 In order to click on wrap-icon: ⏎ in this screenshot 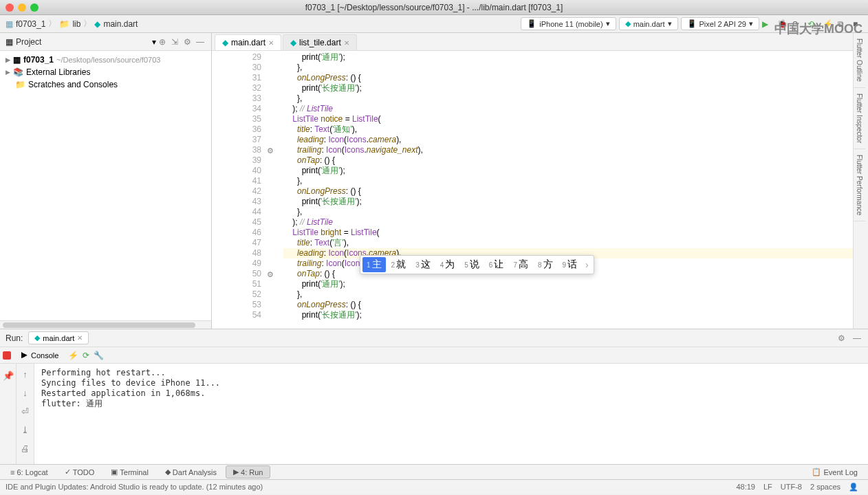, I will do `click(25, 411)`.